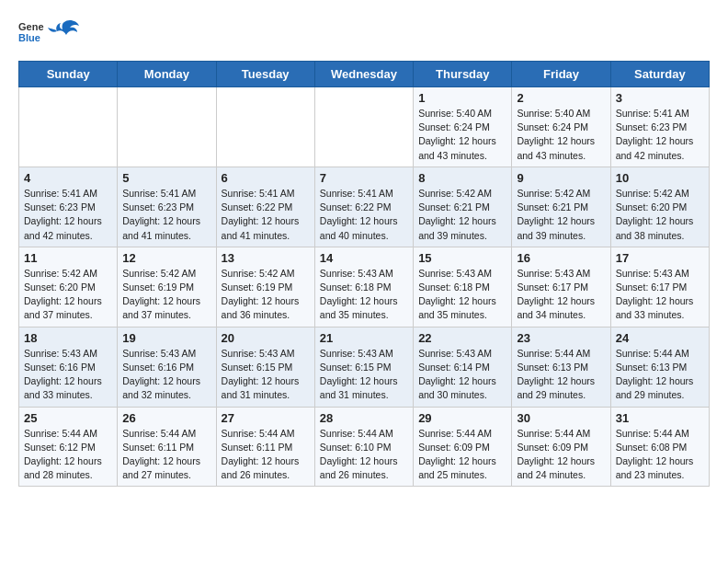 The width and height of the screenshot is (728, 563). I want to click on weekday-header-saturday: Saturday, so click(660, 75).